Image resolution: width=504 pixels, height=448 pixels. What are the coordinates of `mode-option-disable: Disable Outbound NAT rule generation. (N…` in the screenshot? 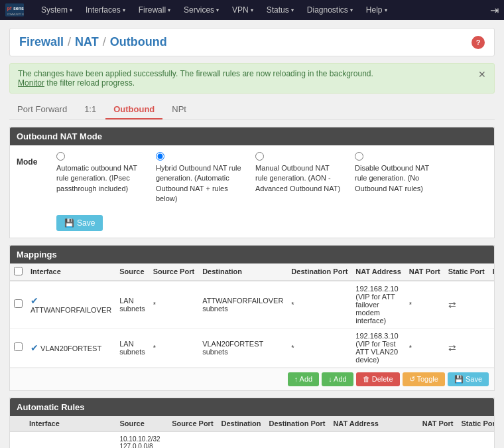 It's located at (398, 178).